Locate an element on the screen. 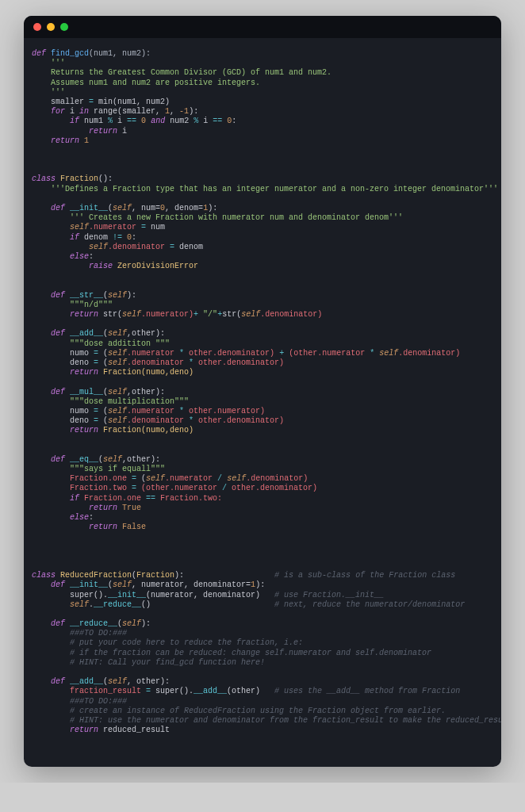 The width and height of the screenshot is (525, 812). params: , denom= is located at coordinates (184, 208).